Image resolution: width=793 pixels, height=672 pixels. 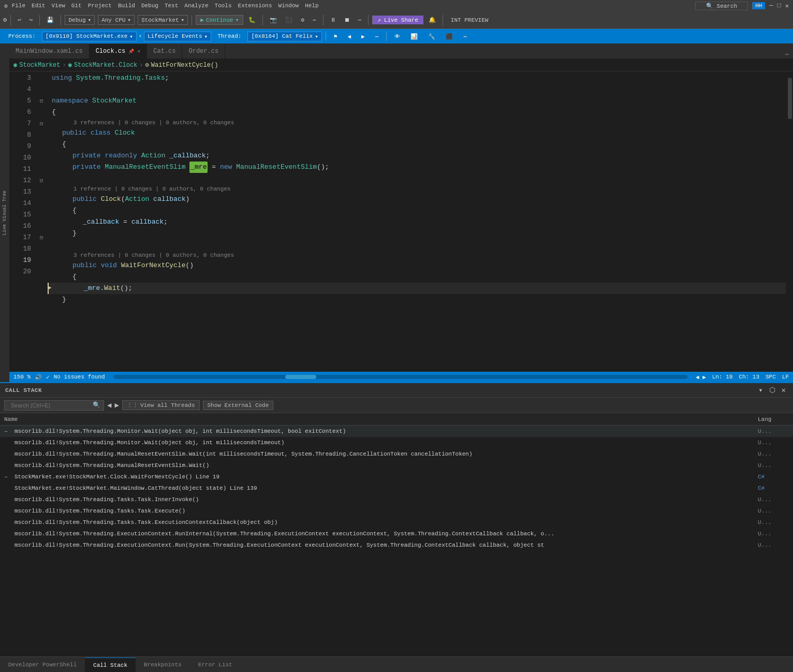 What do you see at coordinates (347, 20) in the screenshot?
I see `toolbar-icon7: ⏹` at bounding box center [347, 20].